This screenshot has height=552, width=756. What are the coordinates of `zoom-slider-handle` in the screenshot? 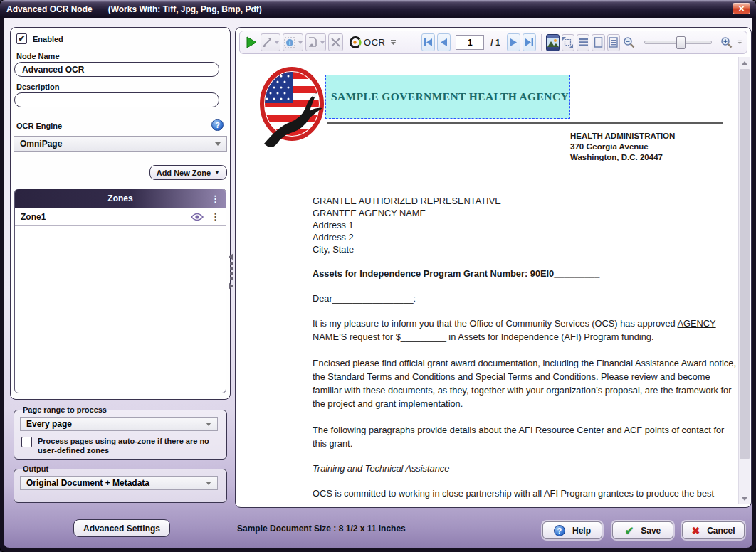 It's located at (681, 43).